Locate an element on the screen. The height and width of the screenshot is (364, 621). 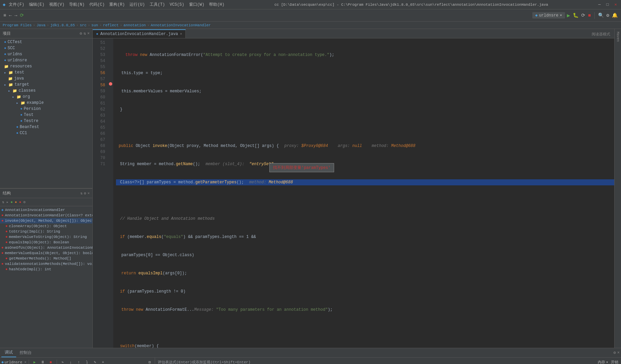
structure-settings-icon: ⚙ is located at coordinates (85, 193).